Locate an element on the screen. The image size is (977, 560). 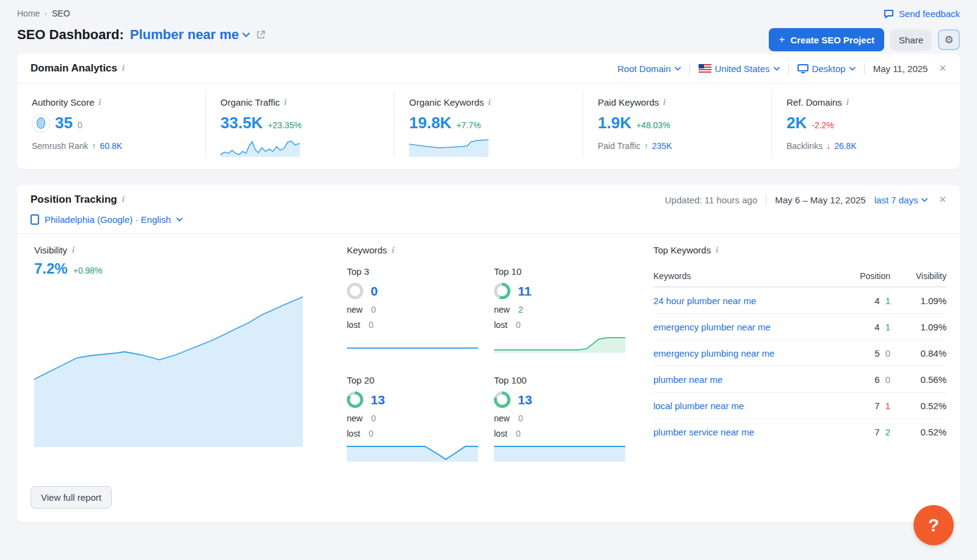
breadcrumb-home: Home is located at coordinates (28, 13).